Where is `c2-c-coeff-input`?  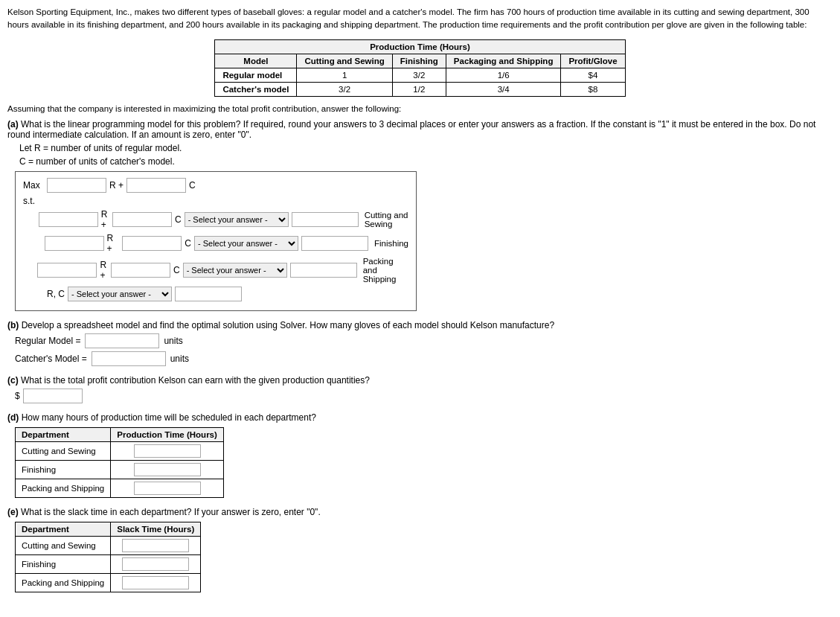
c2-c-coeff-input is located at coordinates (152, 243).